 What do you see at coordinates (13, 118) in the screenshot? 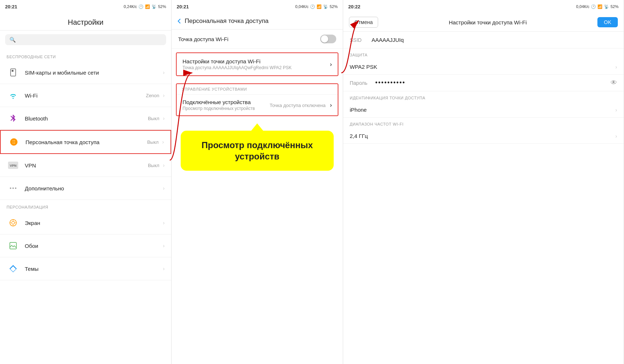
I see `bluetooth-icon` at bounding box center [13, 118].